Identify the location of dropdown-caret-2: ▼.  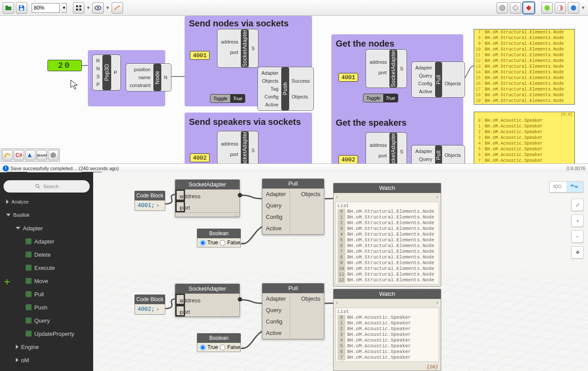
(108, 8).